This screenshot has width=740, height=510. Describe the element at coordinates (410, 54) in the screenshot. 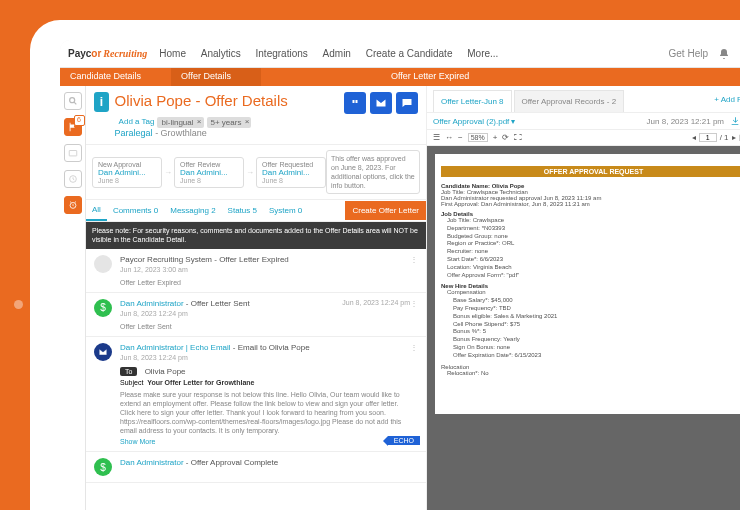

I see `nav-create-candidate: Create a Candidate` at that location.